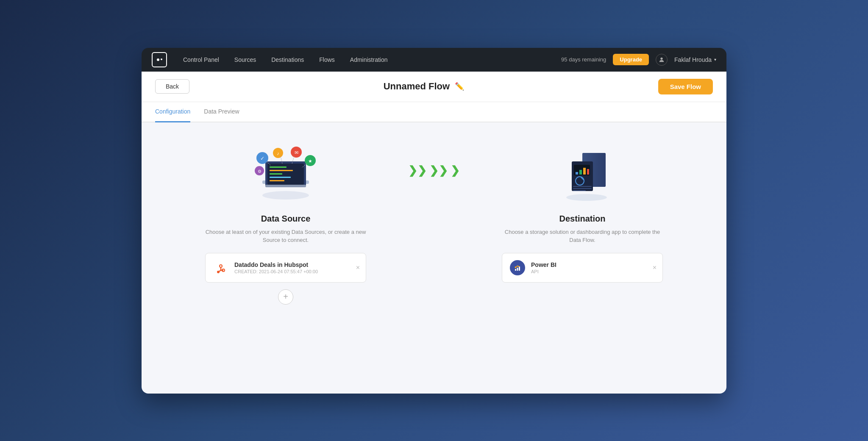 The image size is (868, 441). What do you see at coordinates (327, 60) in the screenshot?
I see `nav-flows: Flows` at bounding box center [327, 60].